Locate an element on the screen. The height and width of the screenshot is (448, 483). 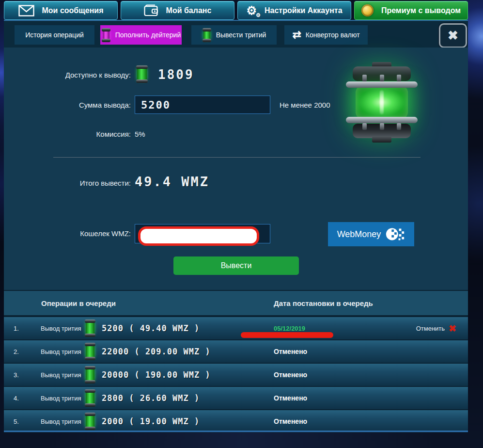
webmoney-label: WebMoney is located at coordinates (359, 235).